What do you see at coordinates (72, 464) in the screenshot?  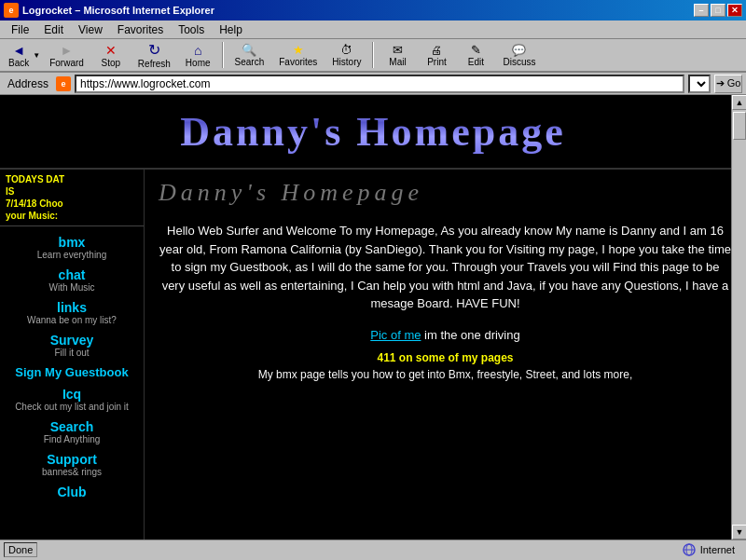 I see `sidebar-item-support: Support bannes& rings` at bounding box center [72, 464].